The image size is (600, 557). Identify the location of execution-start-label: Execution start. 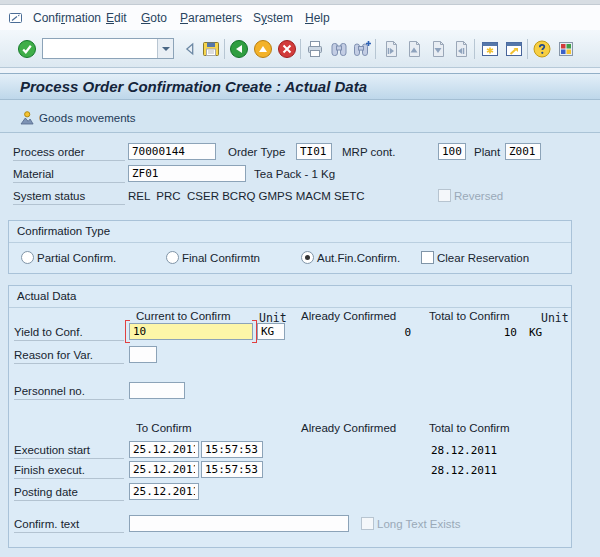
(69, 452).